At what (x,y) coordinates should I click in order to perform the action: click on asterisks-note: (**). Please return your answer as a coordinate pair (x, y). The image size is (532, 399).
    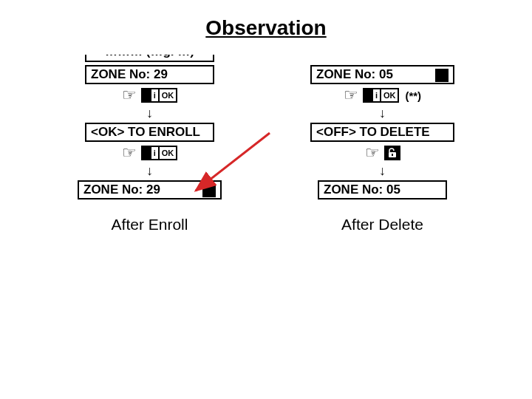
    Looking at the image, I should click on (413, 96).